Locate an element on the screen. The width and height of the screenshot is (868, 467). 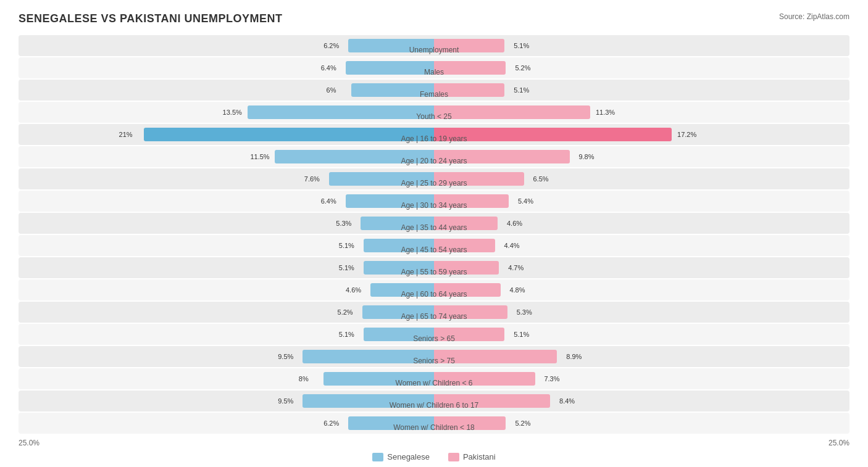
bar-right-container: 5.4% is located at coordinates (642, 201).